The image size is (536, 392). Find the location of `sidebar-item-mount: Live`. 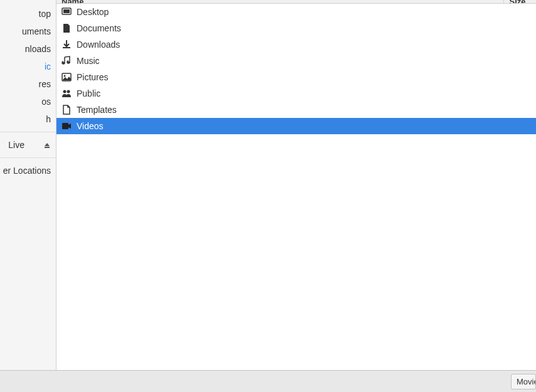

sidebar-item-mount: Live is located at coordinates (28, 145).